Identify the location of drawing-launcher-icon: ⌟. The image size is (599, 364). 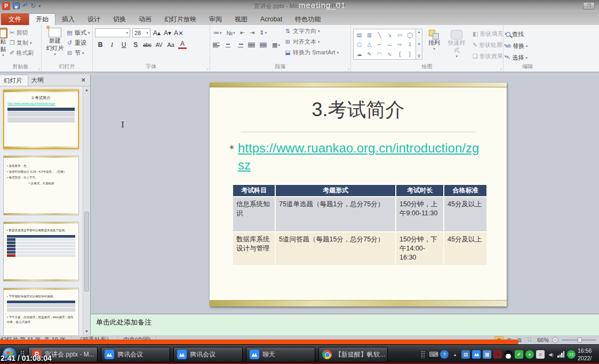
(501, 68).